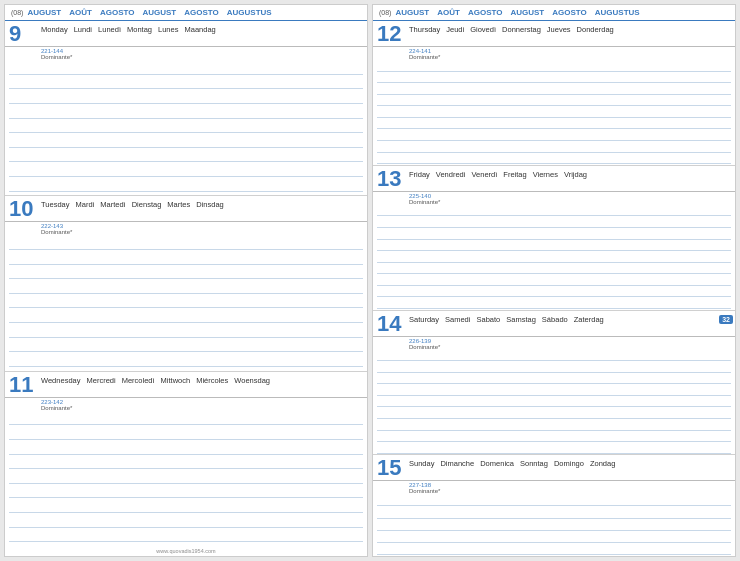  I want to click on day-number-14: 14, so click(391, 324).